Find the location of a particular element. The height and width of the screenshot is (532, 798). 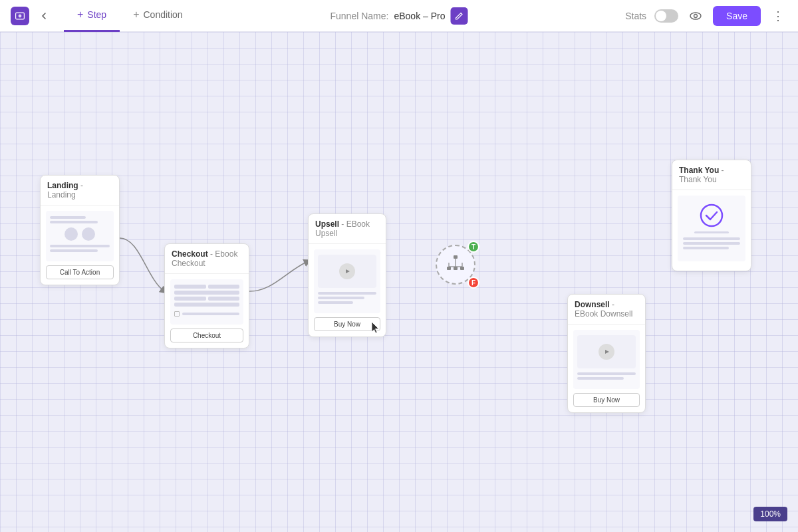

preview-button is located at coordinates (696, 16).